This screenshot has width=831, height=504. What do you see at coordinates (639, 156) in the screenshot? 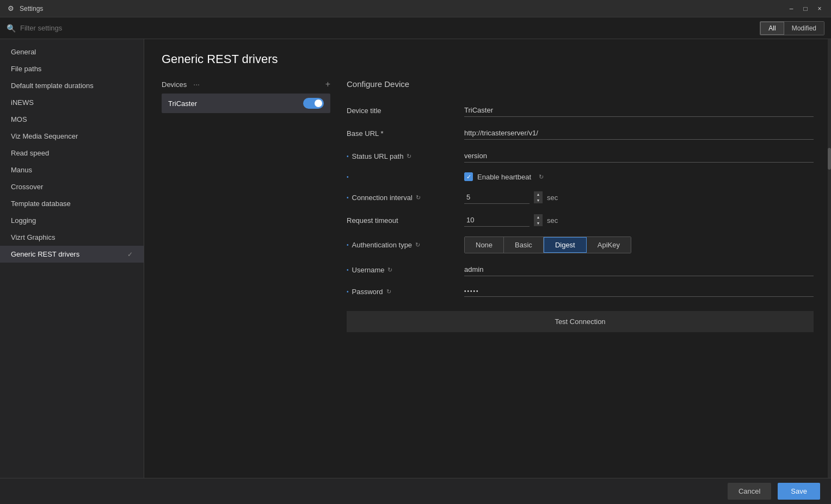
I see `status-url-input` at bounding box center [639, 156].